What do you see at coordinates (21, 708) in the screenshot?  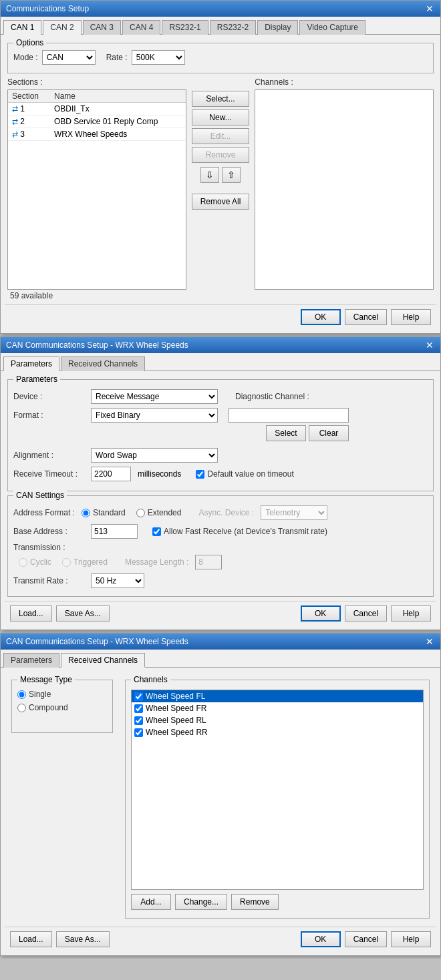 I see `compound-radio` at bounding box center [21, 708].